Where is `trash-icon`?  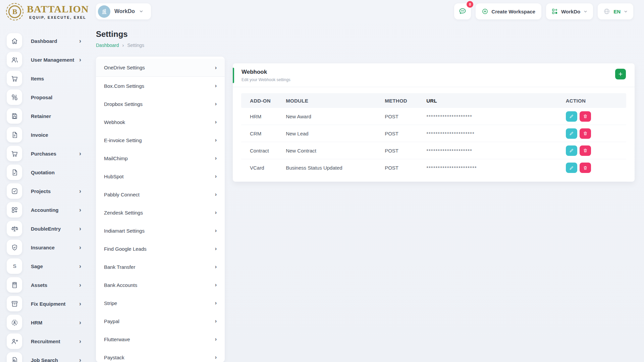
trash-icon is located at coordinates (585, 116).